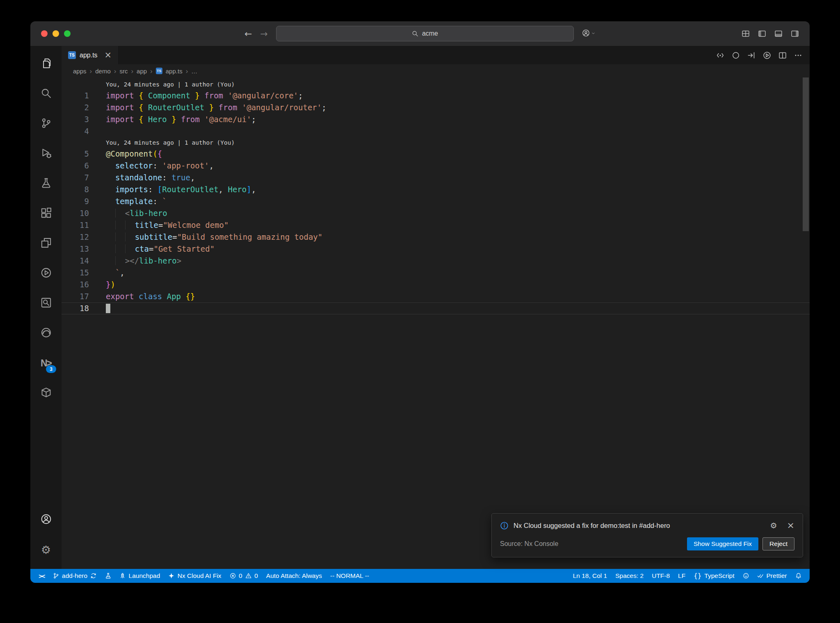 The height and width of the screenshot is (623, 840). What do you see at coordinates (436, 178) in the screenshot?
I see `code-line: 7 standalone: true,` at bounding box center [436, 178].